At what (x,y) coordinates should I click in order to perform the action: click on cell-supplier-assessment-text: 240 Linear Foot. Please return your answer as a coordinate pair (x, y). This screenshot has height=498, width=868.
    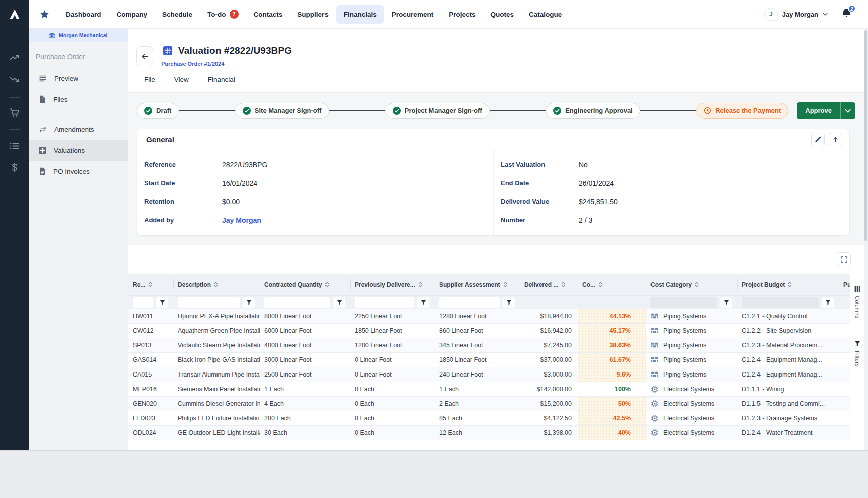
    Looking at the image, I should click on (461, 375).